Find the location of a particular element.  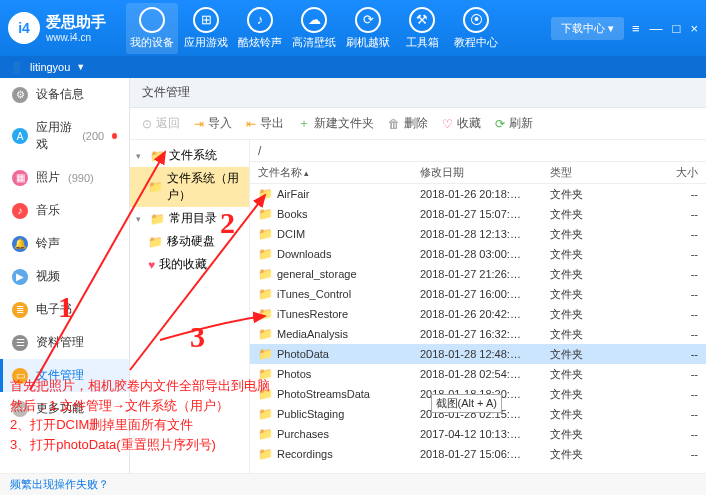

nav-4: ⟳刷机越狱 is located at coordinates (368, 28).